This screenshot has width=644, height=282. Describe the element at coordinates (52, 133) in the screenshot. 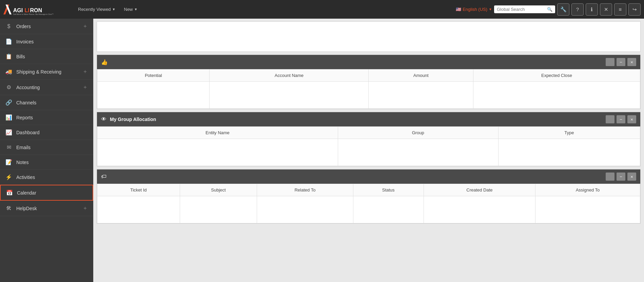

I see `sidebar-label-dashboard: Dashboard` at that location.